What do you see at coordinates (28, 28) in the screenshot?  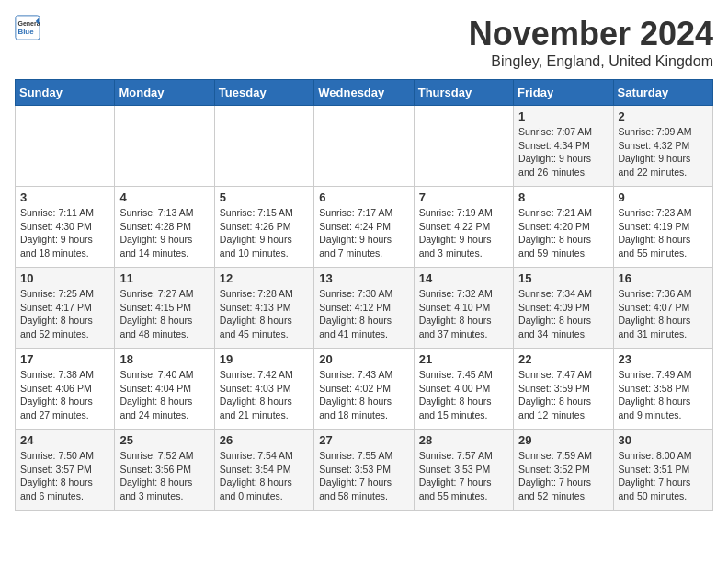 I see `logo: General Blue` at bounding box center [28, 28].